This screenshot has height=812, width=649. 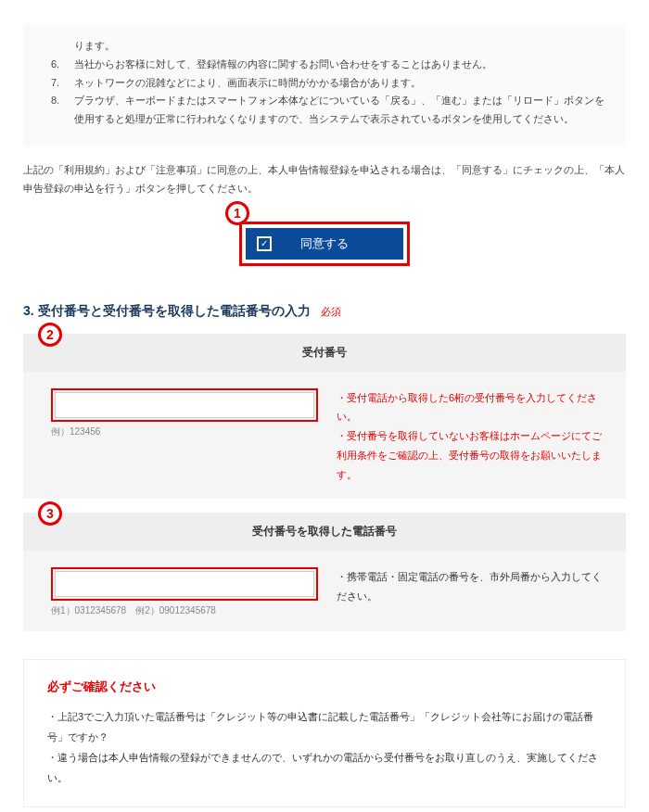 What do you see at coordinates (237, 213) in the screenshot?
I see `marker-1: 1` at bounding box center [237, 213].